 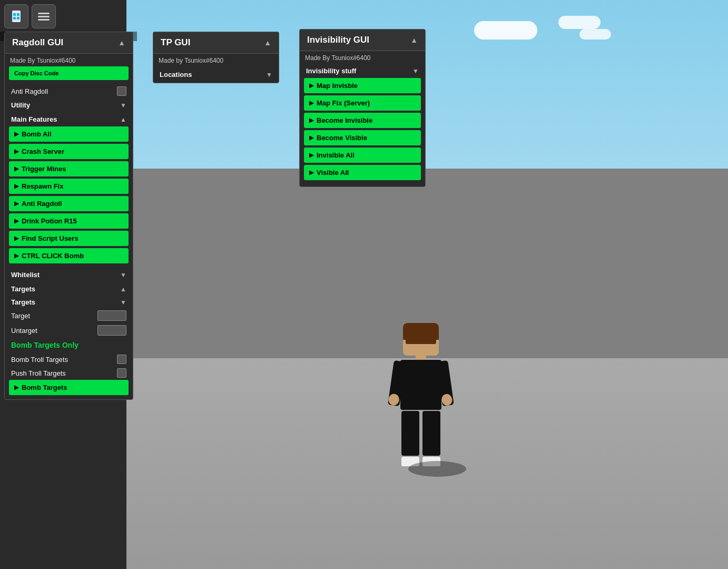 I want to click on targets-sub-arrow: ▼, so click(x=123, y=302).